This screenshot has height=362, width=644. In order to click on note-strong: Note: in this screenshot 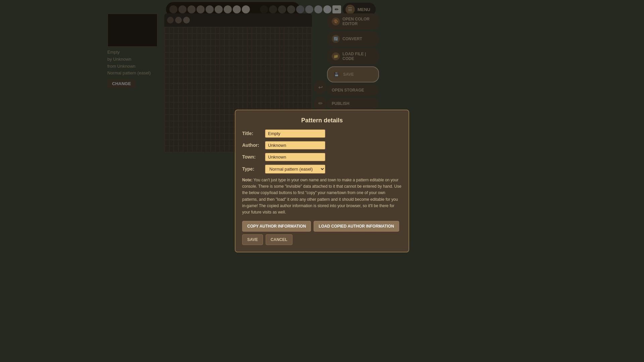, I will do `click(248, 180)`.